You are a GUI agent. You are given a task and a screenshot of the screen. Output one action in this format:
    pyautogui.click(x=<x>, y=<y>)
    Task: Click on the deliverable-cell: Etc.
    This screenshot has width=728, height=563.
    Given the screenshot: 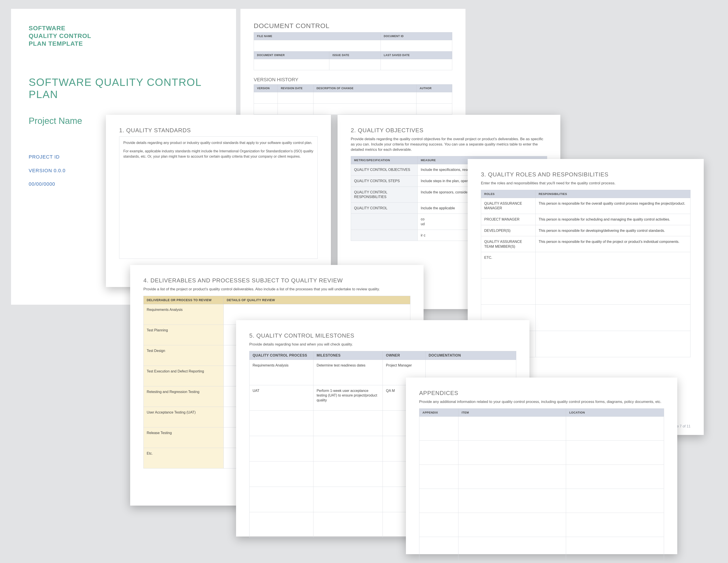 What is the action you would take?
    pyautogui.click(x=184, y=458)
    